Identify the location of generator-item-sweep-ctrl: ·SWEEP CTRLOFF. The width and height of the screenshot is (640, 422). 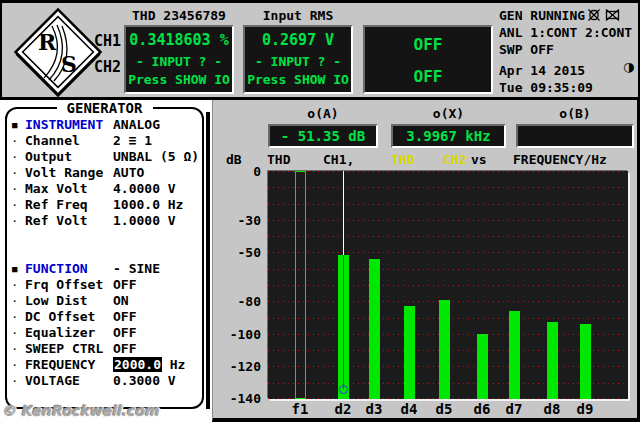
(104, 349).